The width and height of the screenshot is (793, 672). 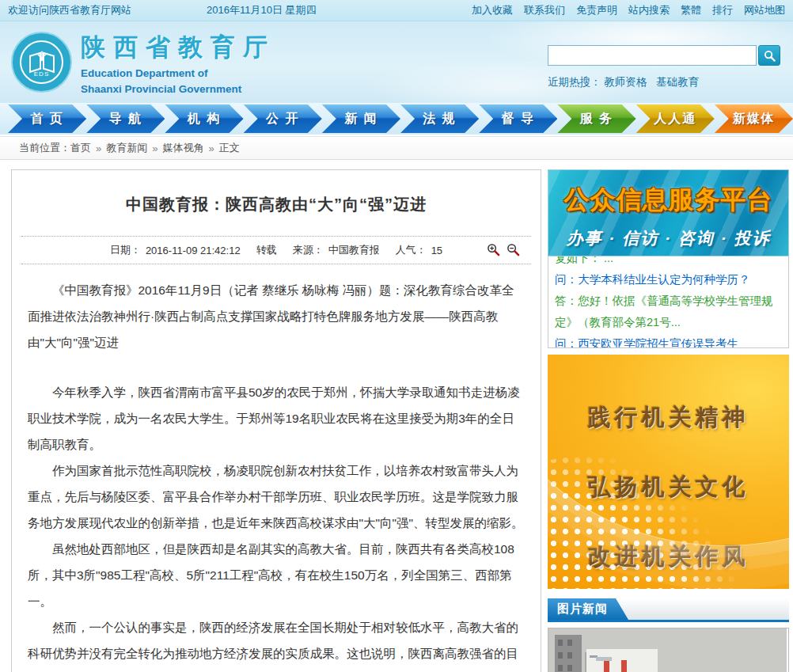 I want to click on site-header: EDS 陕西省教育厅 Education Department of Shaan…, so click(x=396, y=62).